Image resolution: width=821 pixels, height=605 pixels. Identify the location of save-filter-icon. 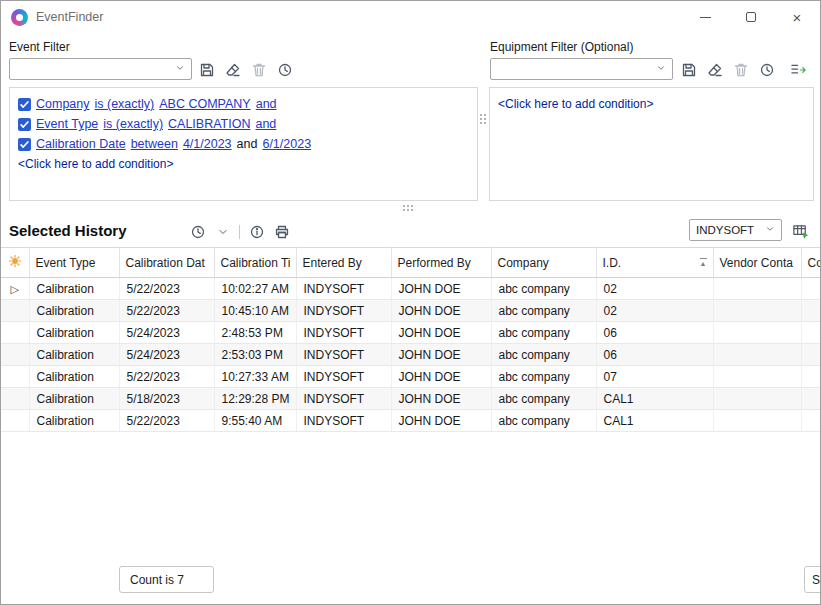
(206, 70).